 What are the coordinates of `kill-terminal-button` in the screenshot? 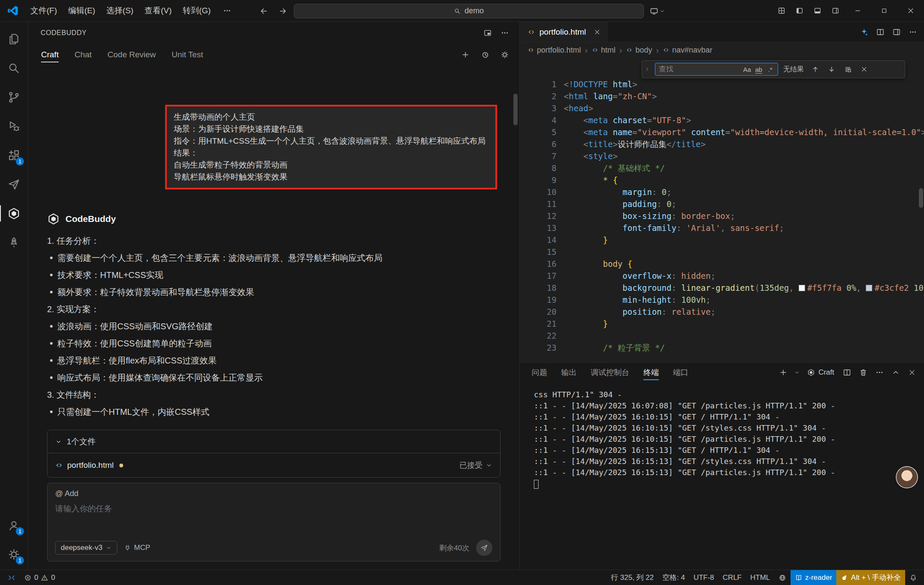 It's located at (863, 372).